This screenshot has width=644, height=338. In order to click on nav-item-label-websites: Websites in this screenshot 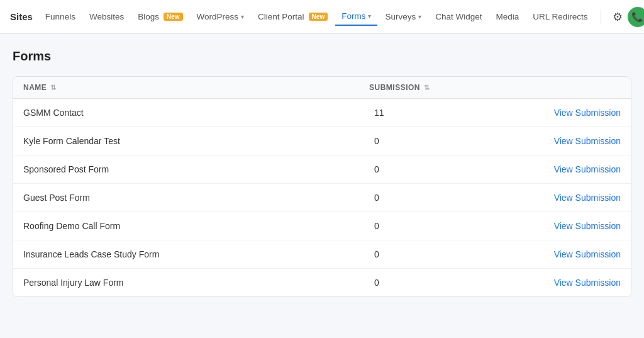, I will do `click(107, 16)`.